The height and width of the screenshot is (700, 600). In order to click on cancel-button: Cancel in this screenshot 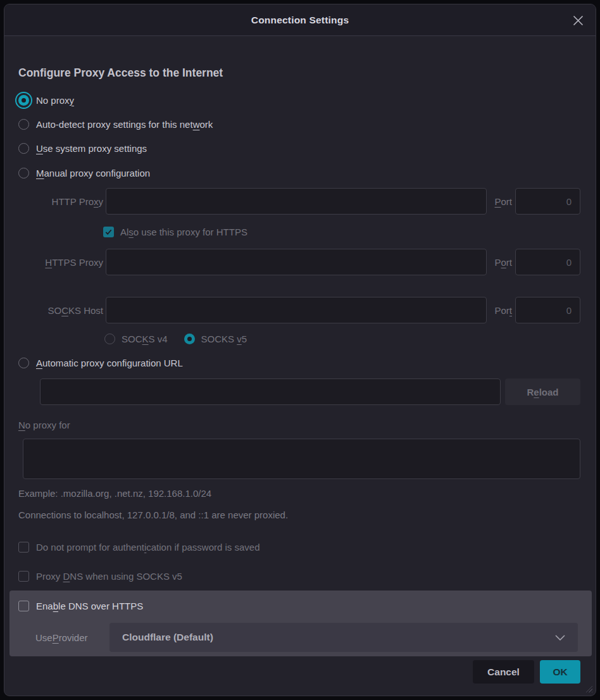, I will do `click(504, 672)`.